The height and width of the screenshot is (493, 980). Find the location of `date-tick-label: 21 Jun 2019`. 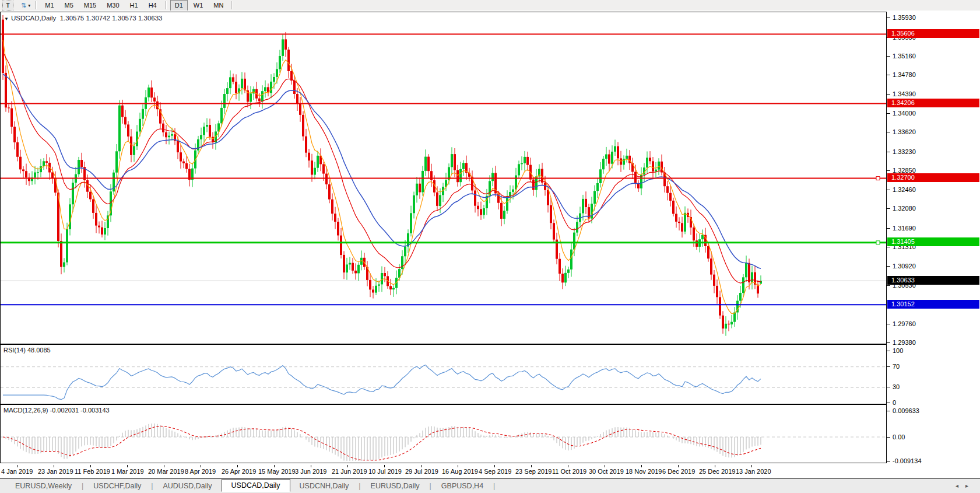

date-tick-label: 21 Jun 2019 is located at coordinates (350, 471).